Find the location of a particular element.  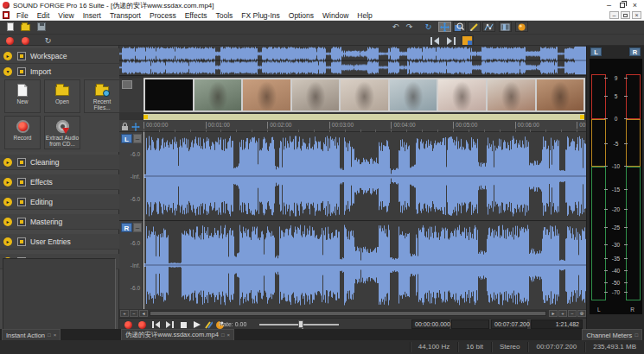

overview-waveform is located at coordinates (353, 60).